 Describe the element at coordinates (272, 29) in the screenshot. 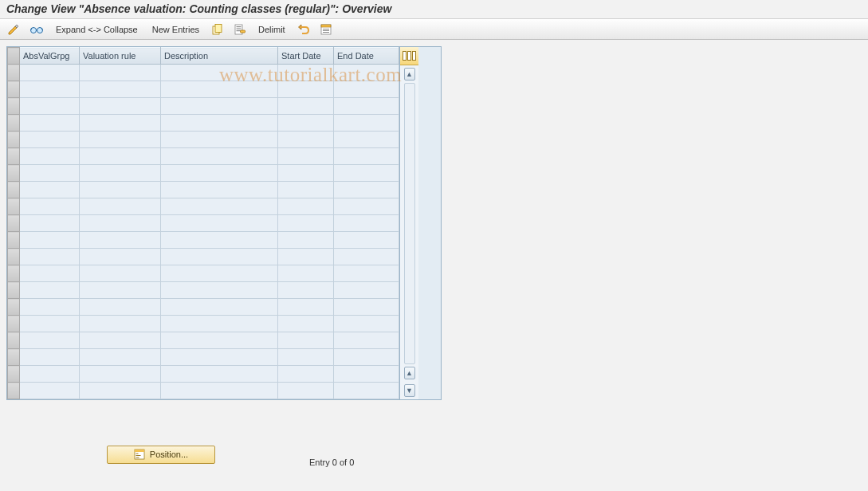

I see `delimit-button: Delimit` at that location.